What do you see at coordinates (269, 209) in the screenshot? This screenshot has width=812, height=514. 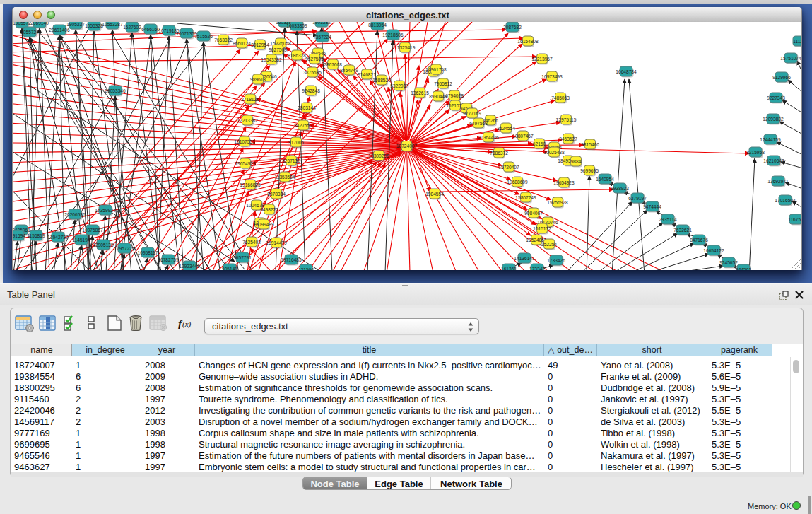 I see `svg-text: 5498222` at bounding box center [269, 209].